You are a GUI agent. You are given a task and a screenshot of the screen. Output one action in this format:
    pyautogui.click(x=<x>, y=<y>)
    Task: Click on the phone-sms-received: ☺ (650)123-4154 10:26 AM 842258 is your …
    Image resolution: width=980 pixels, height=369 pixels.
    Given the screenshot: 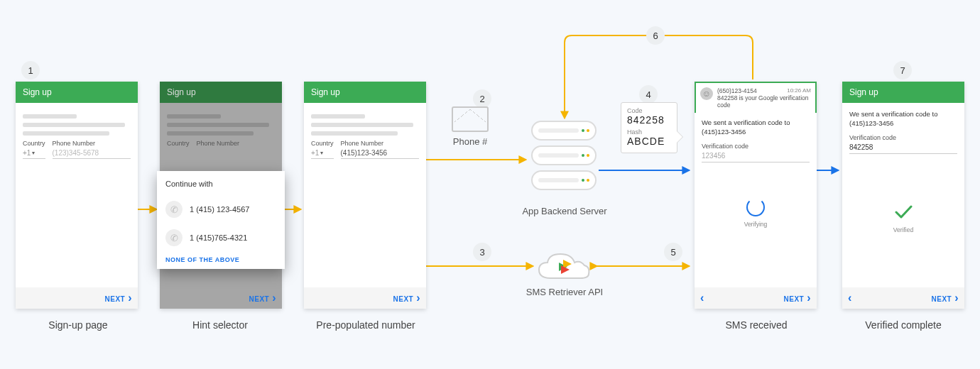 What is the action you would take?
    pyautogui.click(x=756, y=195)
    